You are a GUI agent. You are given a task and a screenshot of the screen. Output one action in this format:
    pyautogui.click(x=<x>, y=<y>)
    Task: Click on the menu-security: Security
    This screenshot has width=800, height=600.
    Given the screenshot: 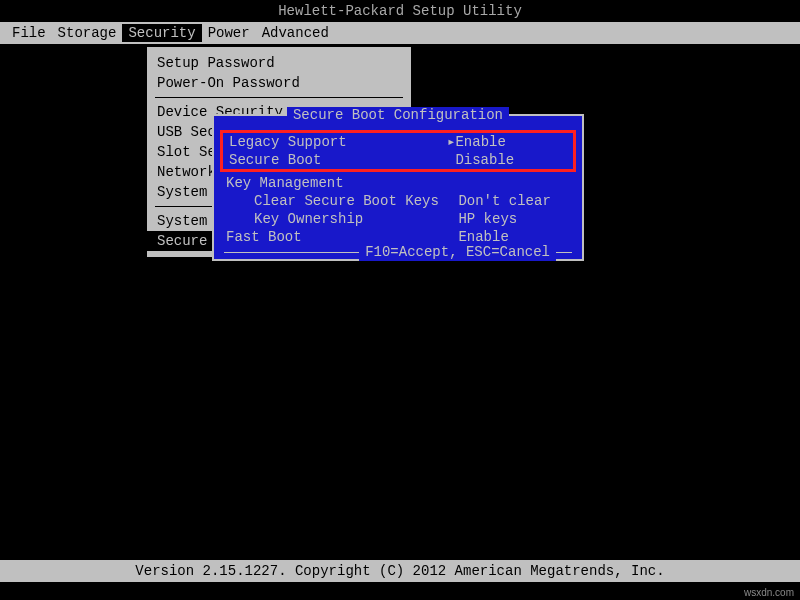 What is the action you would take?
    pyautogui.click(x=162, y=33)
    